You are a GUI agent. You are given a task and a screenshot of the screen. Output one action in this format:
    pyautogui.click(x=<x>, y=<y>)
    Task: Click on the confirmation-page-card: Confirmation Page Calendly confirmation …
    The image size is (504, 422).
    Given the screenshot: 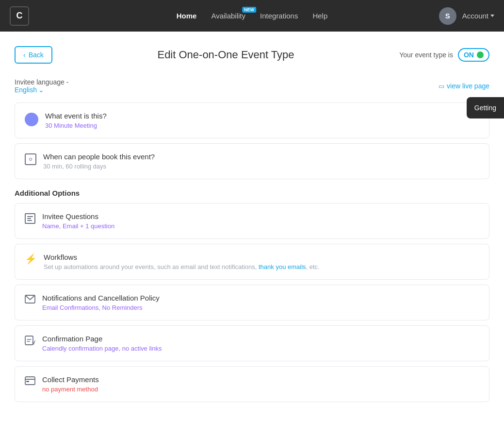 What is the action you would take?
    pyautogui.click(x=252, y=343)
    